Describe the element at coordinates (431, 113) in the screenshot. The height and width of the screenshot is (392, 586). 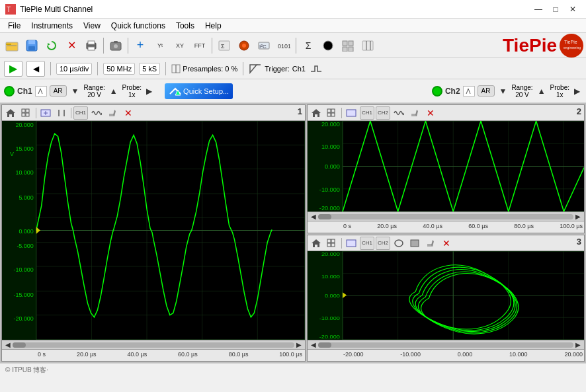
I see `scope2-close: ✕` at that location.